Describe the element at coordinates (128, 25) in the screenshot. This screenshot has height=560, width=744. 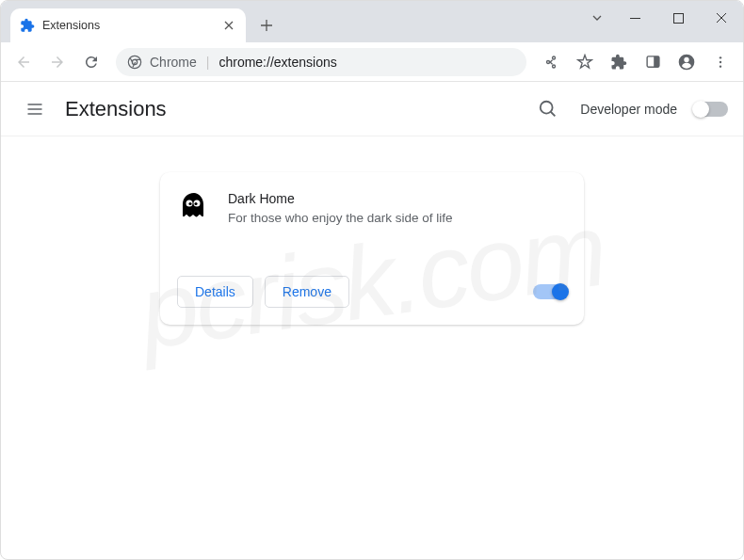
I see `browser-tab: Extensions` at that location.